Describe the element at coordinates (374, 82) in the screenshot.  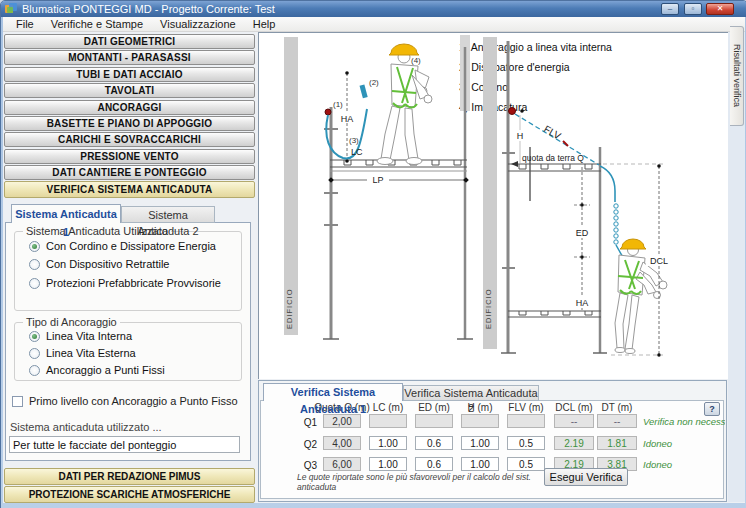
I see `label-2: (2)` at that location.